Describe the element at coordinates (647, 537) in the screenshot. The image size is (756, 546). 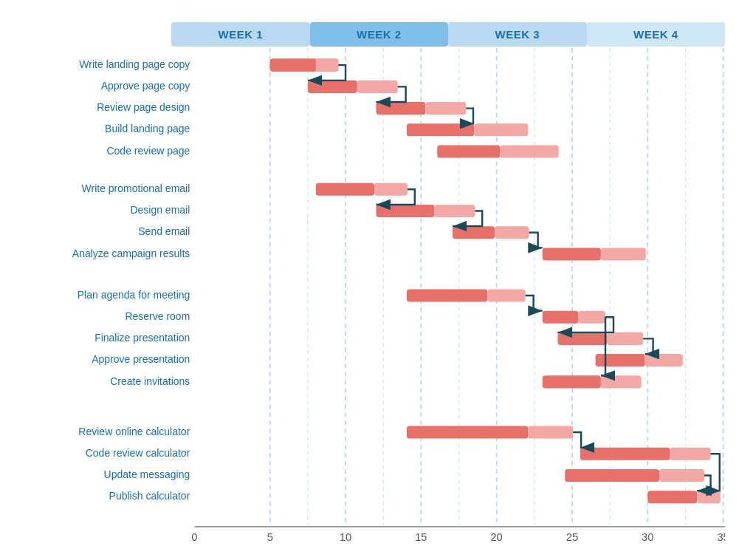
I see `svg-text: 30` at that location.